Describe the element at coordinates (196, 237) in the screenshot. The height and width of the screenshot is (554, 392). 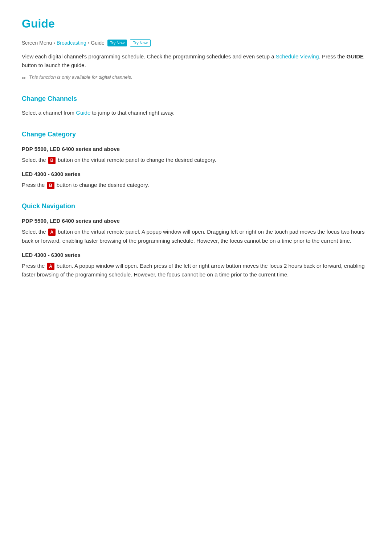
I see `quick-nav-pdp-text: Select the A button on the virtual remot…` at that location.